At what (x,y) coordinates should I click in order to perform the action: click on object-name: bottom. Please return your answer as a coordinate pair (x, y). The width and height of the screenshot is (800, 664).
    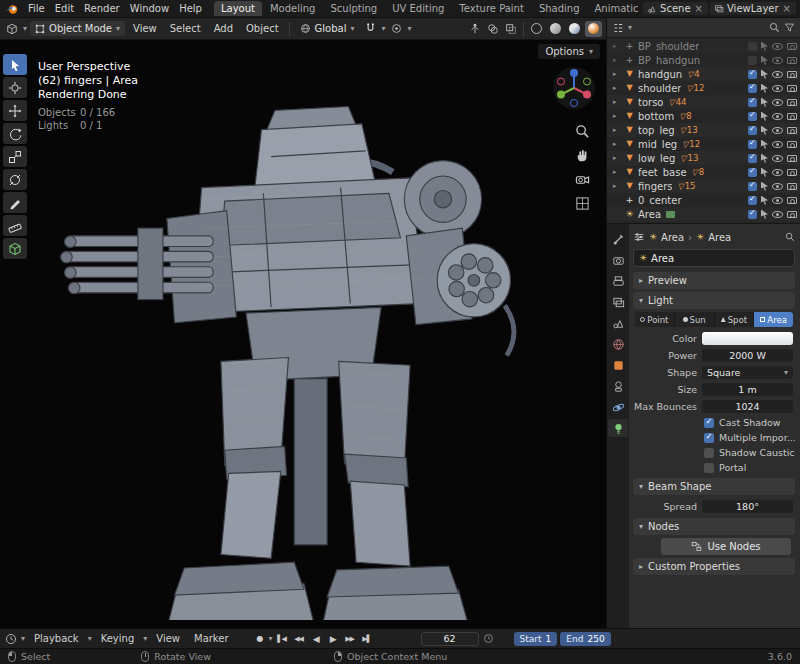
    Looking at the image, I should click on (656, 116).